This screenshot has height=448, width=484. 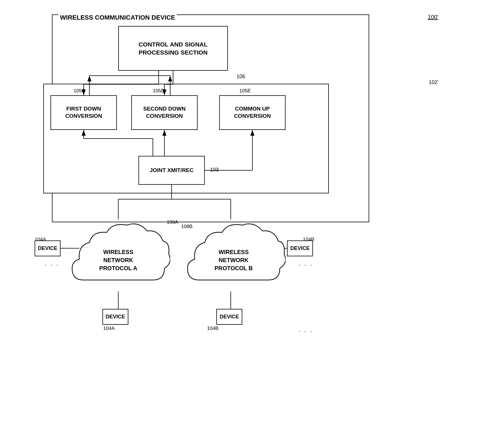 I want to click on ref-100: 100', so click(x=433, y=17).